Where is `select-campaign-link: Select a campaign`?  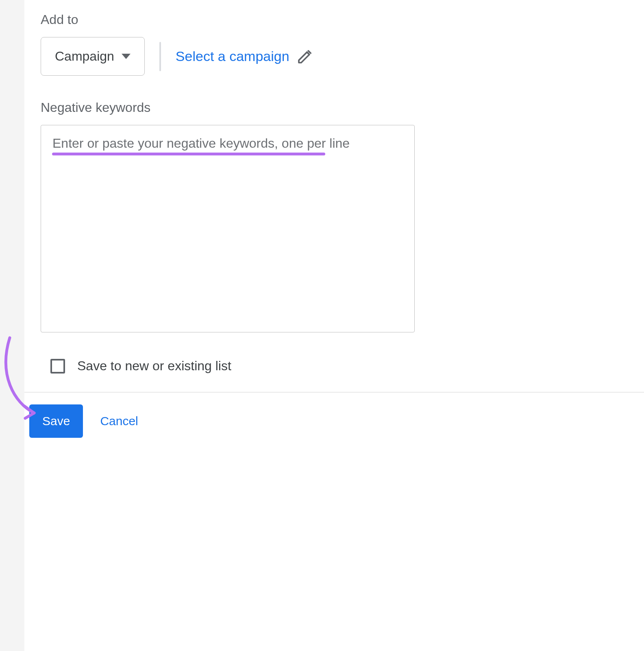 select-campaign-link: Select a campaign is located at coordinates (244, 57).